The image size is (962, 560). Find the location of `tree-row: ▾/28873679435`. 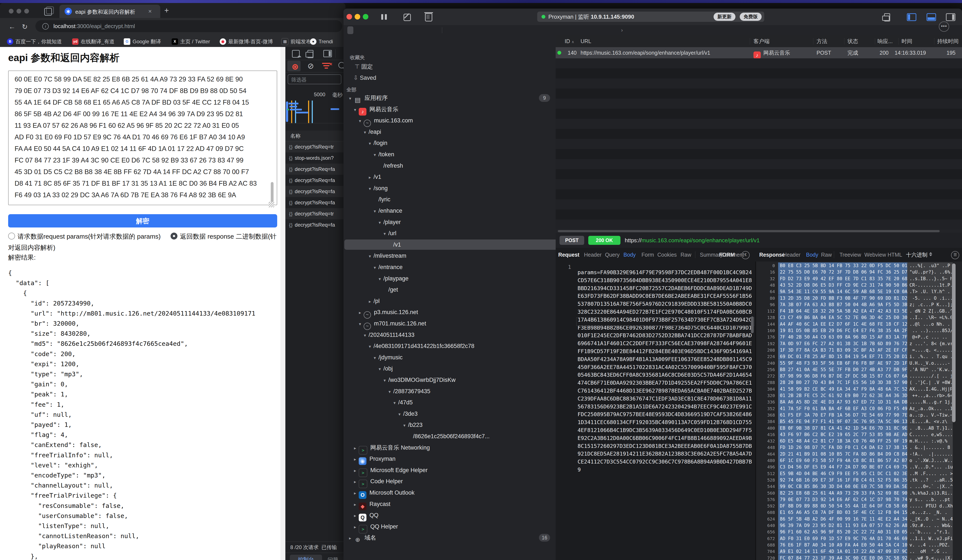

tree-row: ▾/28873679435 is located at coordinates (450, 391).